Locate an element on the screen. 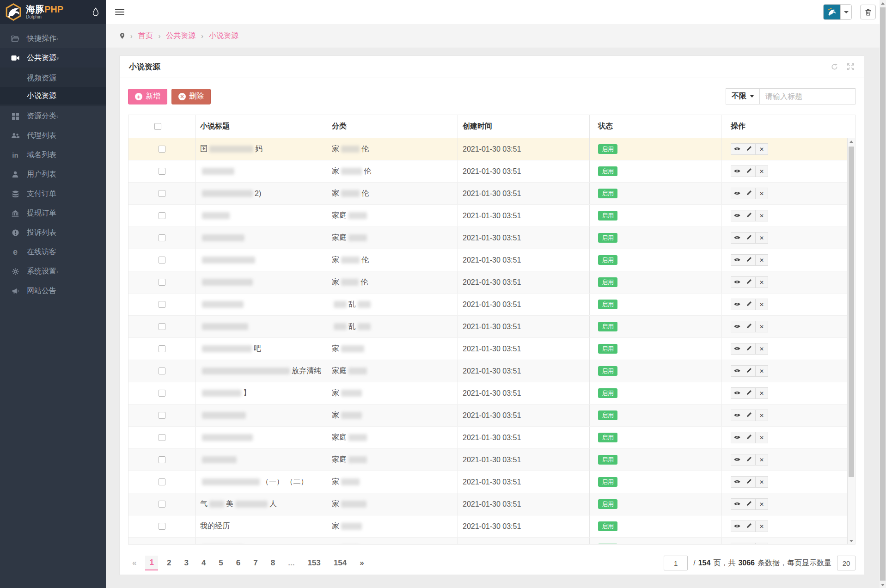 This screenshot has width=886, height=588. sidebar-item-novel-resources: 小说资源 is located at coordinates (53, 96).